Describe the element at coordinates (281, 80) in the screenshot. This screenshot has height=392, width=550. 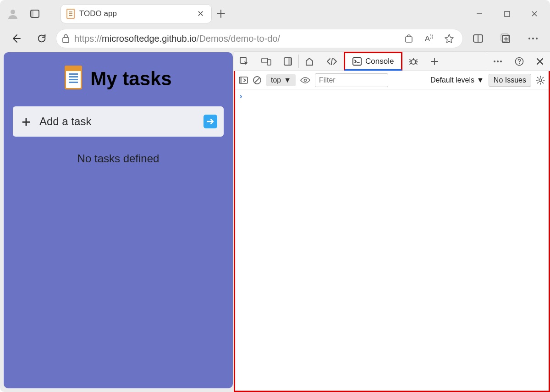
I see `context-selector: top▼` at that location.